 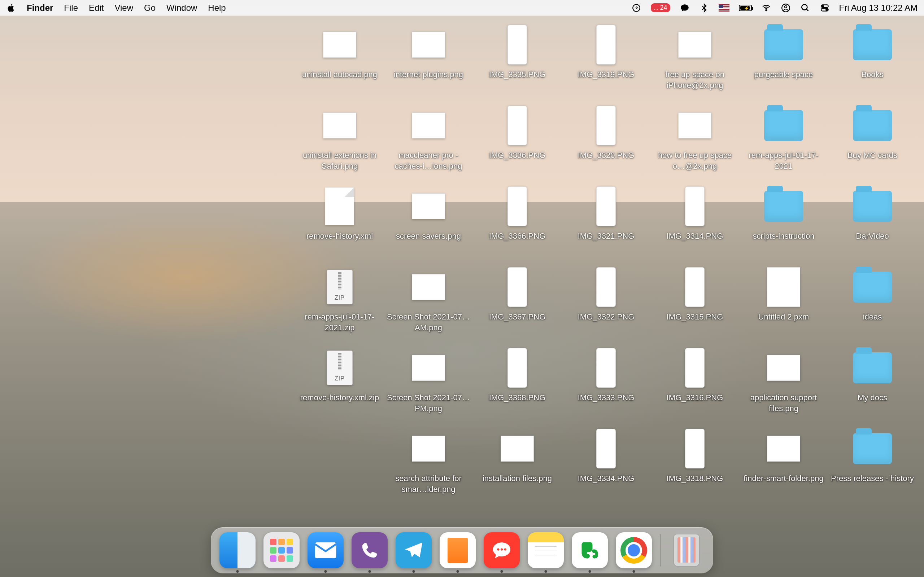 I want to click on menu-extra-circle-icon, so click(x=636, y=8).